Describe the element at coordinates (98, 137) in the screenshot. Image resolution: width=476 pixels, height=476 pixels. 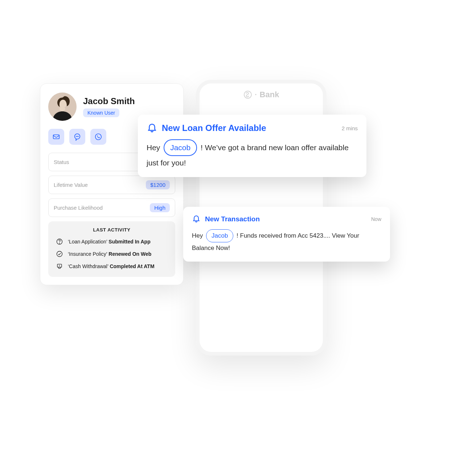
I see `whatsapp-icon` at that location.